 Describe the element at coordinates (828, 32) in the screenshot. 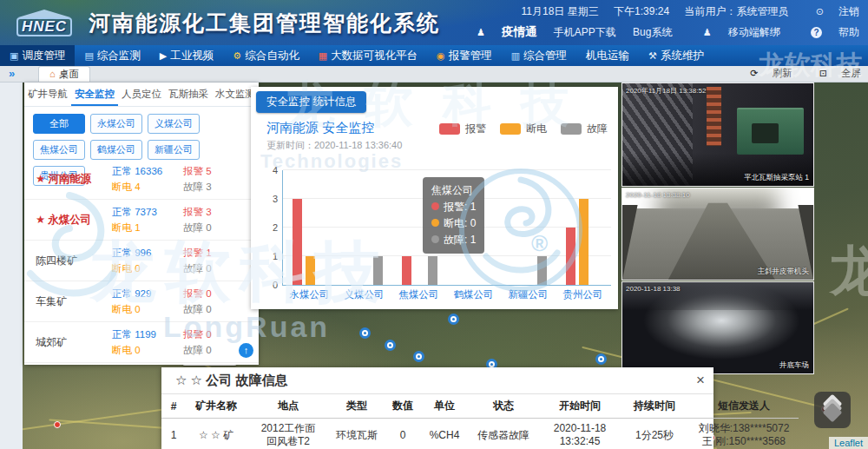

I see `link-help: ?帮助` at that location.